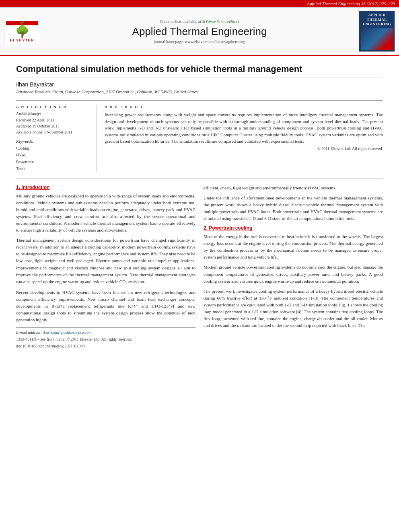 Image resolution: width=399 pixels, height=532 pixels. Describe the element at coordinates (106, 338) in the screenshot. I see `footnote-area: E-mail address: ibayraktar@oshkoshcorp.c…` at that location.